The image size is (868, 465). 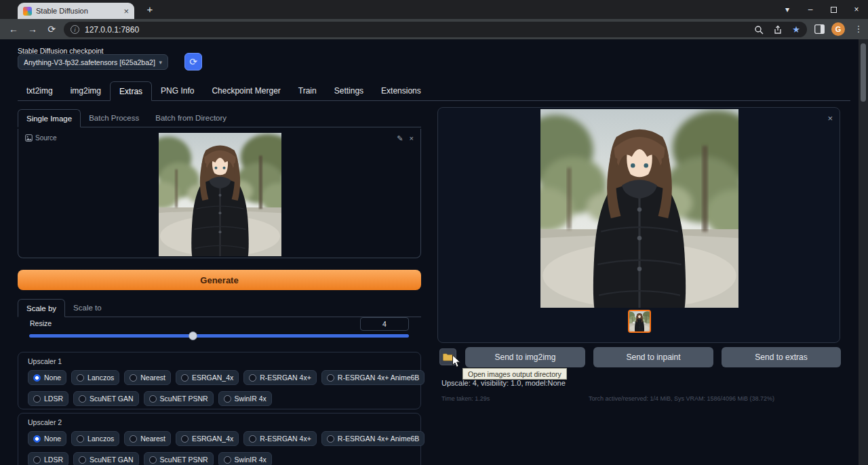 What do you see at coordinates (114, 118) in the screenshot?
I see `subtab-batch-process: Batch Process` at bounding box center [114, 118].